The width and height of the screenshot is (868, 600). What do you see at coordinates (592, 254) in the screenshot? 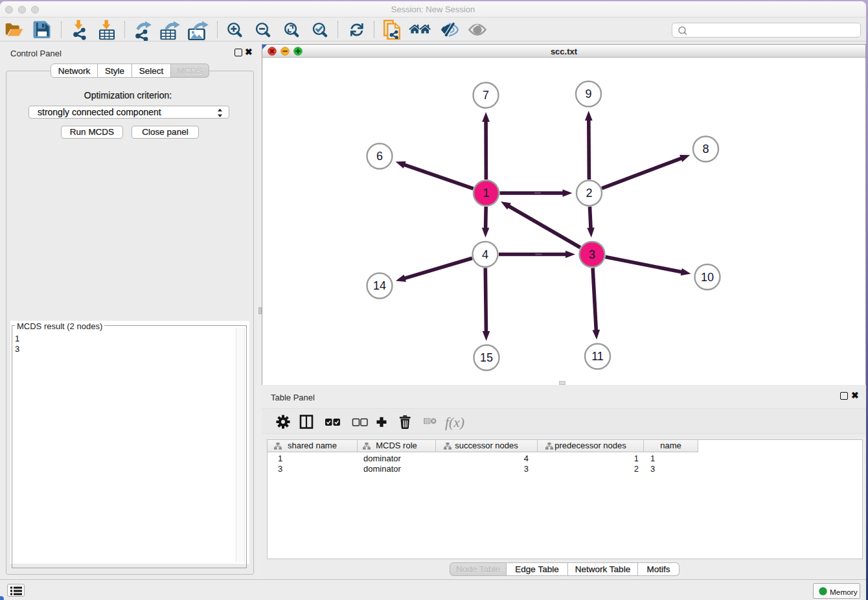
I see `svg-text: 3` at bounding box center [592, 254].